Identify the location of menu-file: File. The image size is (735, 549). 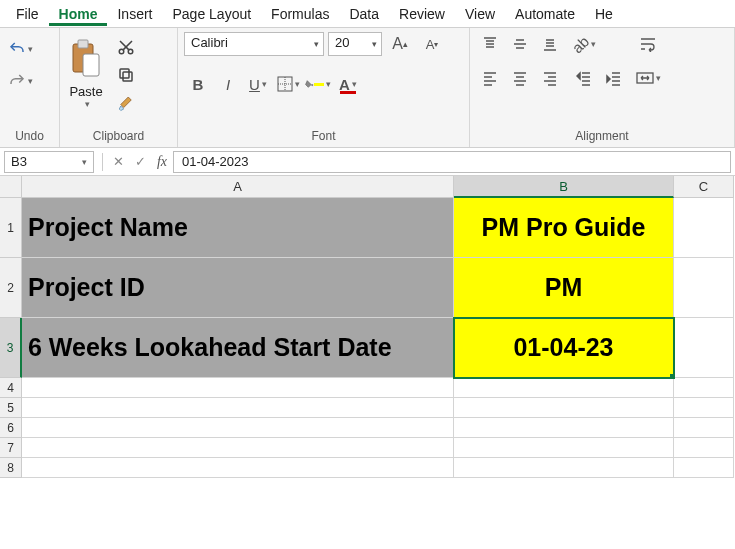
(28, 14).